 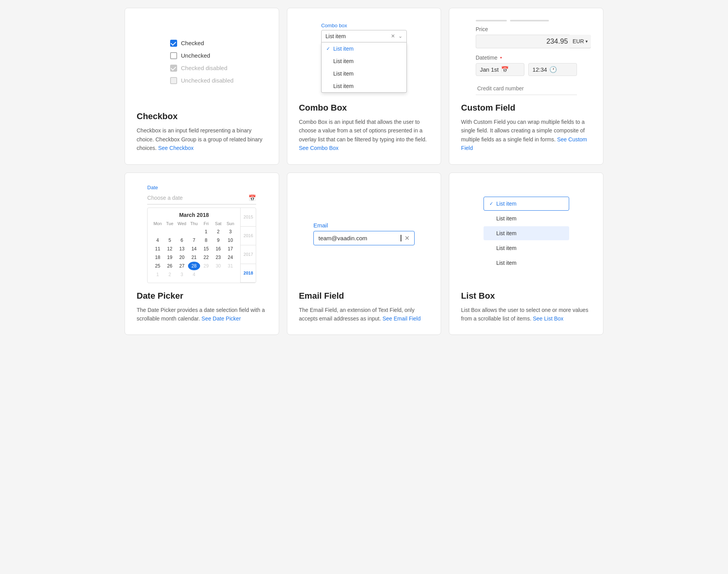 I want to click on checkbox-unchecked-disabled, so click(x=174, y=81).